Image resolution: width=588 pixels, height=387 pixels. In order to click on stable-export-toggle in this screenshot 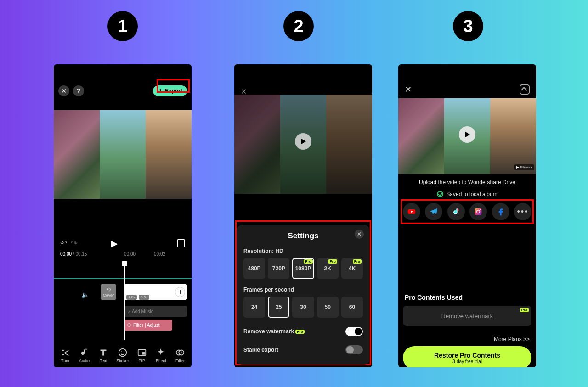, I will do `click(354, 350)`.